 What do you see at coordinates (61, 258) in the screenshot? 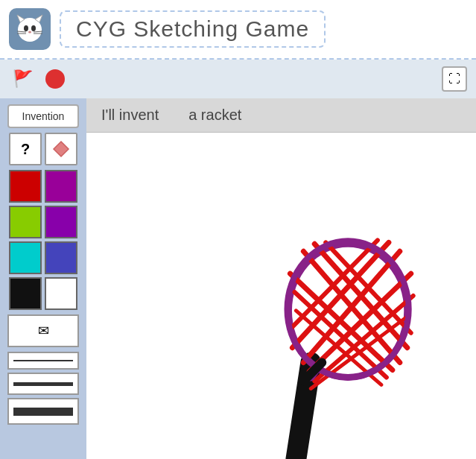
I see `color-swatch-blue` at bounding box center [61, 258].